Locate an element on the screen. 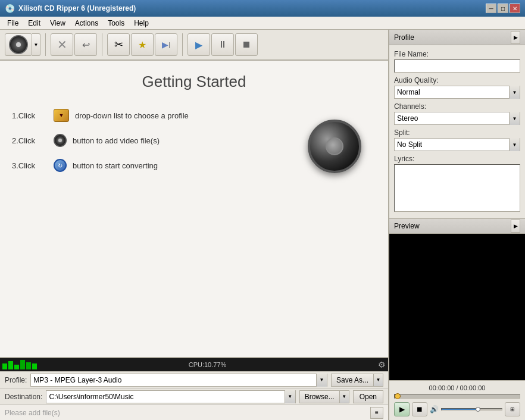 The width and height of the screenshot is (525, 420). window-title: Xilisoft CD Ripper 6 (Unregistered) is located at coordinates (77, 8).